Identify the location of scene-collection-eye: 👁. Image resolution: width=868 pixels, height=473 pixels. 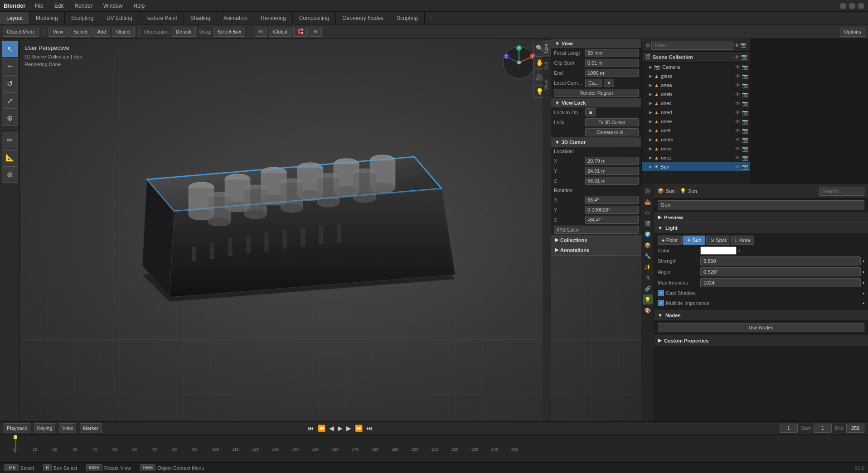
(737, 57).